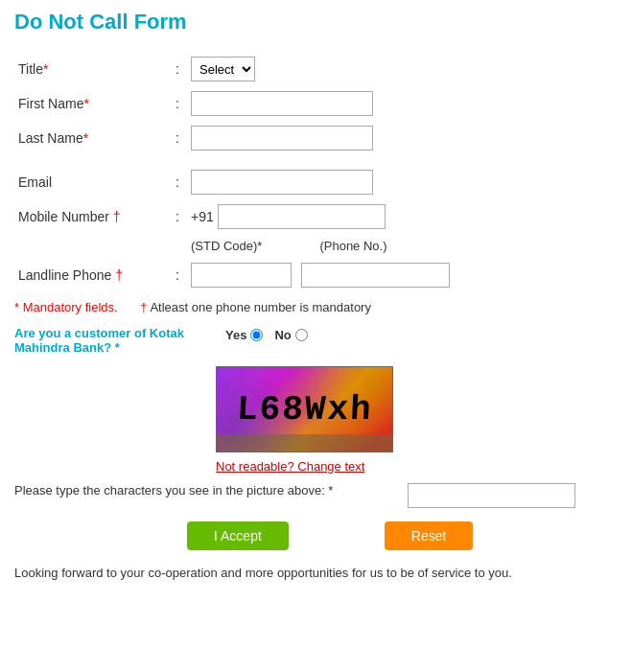  I want to click on phone-no-label: (Phone No.), so click(353, 245).